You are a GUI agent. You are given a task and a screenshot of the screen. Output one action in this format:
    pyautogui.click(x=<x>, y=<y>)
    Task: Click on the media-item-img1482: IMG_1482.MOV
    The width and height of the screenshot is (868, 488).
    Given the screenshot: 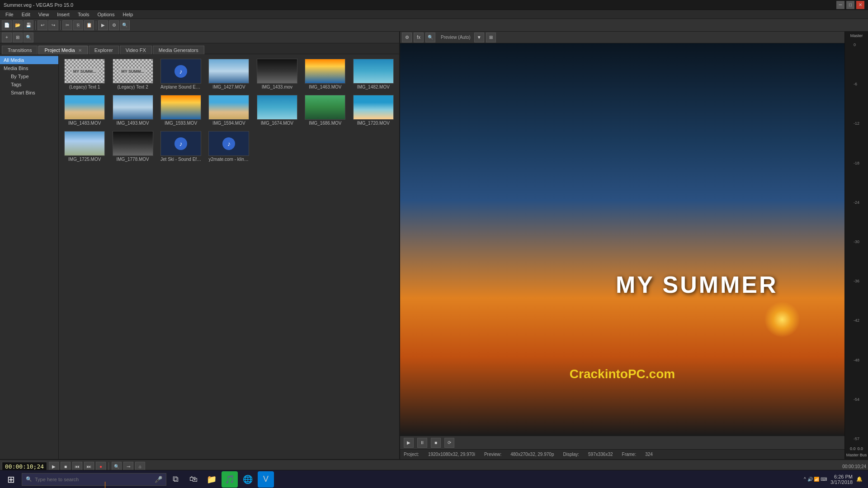 What is the action you would take?
    pyautogui.click(x=373, y=74)
    